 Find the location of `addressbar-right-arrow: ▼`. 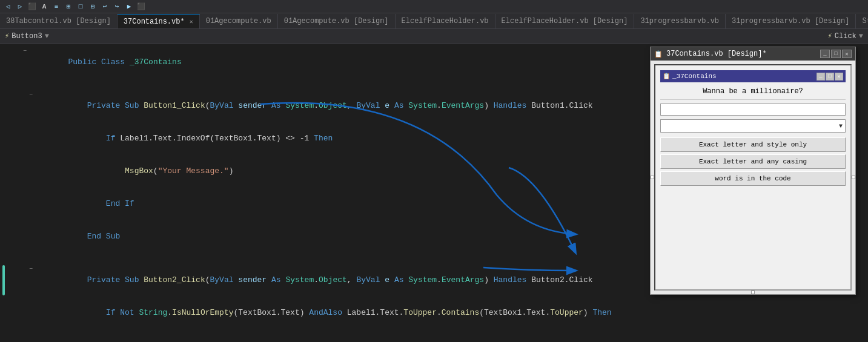

addressbar-right-arrow: ▼ is located at coordinates (861, 36).